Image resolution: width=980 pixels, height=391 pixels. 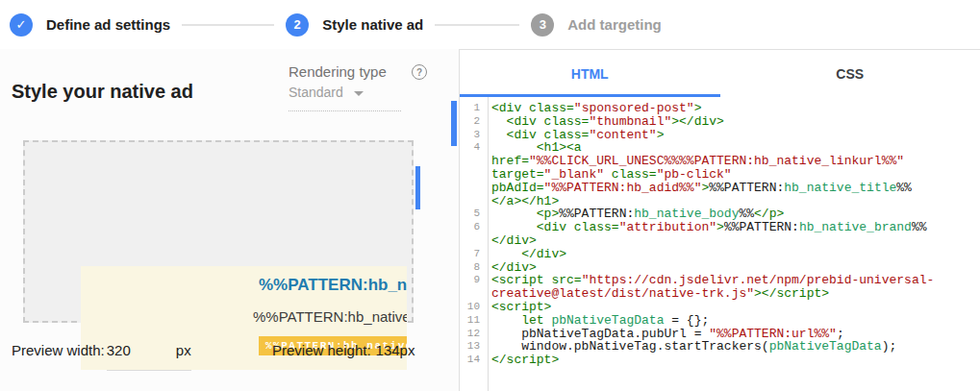 What do you see at coordinates (841, 188) in the screenshot?
I see `code-token: hb_native_title` at bounding box center [841, 188].